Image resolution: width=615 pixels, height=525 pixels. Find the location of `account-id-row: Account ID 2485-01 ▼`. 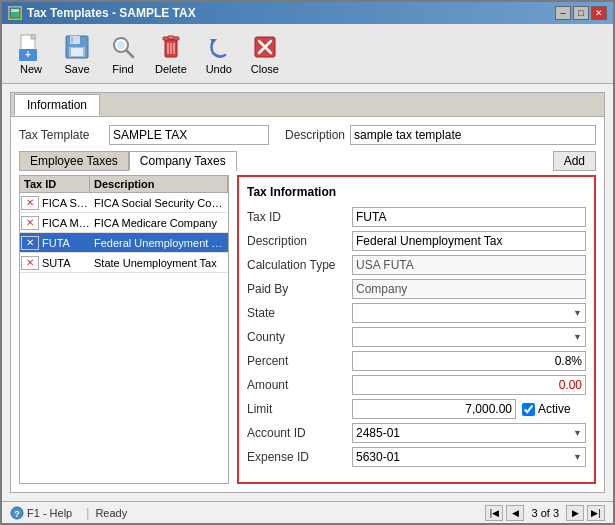

account-id-row: Account ID 2485-01 ▼ is located at coordinates (416, 433).